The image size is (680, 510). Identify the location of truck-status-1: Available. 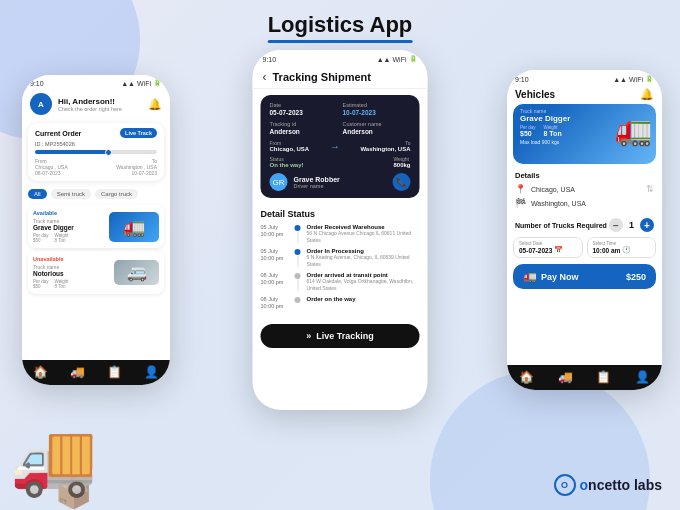
(68, 213).